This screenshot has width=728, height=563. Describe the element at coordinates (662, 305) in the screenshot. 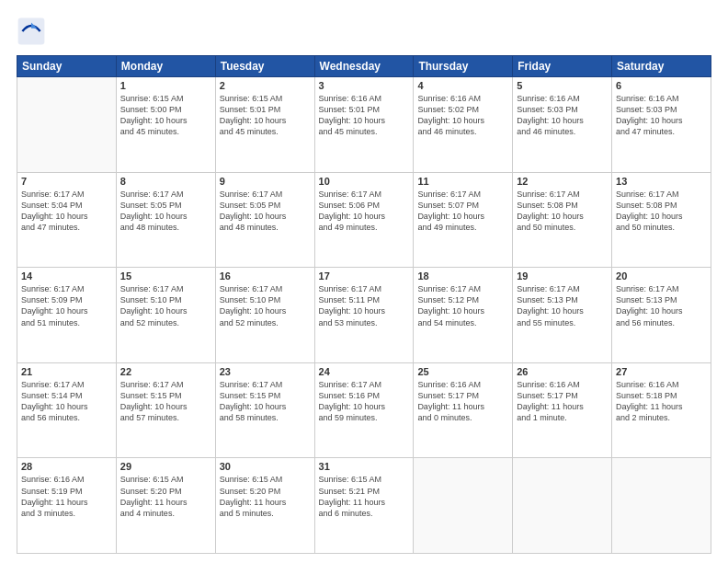

I see `day-info: Sunrise: 6:17 AM Sunset: 5:13 PM Dayligh…` at that location.